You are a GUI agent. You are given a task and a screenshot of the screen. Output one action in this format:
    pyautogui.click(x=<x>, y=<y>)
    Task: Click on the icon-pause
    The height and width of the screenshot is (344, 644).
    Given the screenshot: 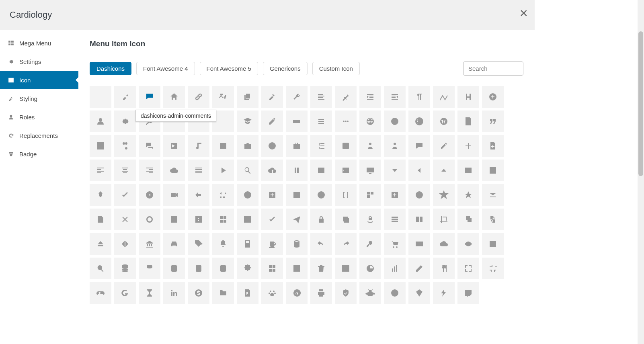 What is the action you would take?
    pyautogui.click(x=297, y=170)
    